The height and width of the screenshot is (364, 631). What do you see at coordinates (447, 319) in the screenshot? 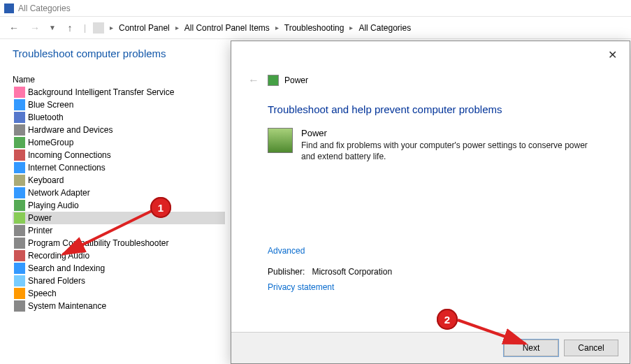
I see `annotation-badge-2: 2` at bounding box center [447, 319].